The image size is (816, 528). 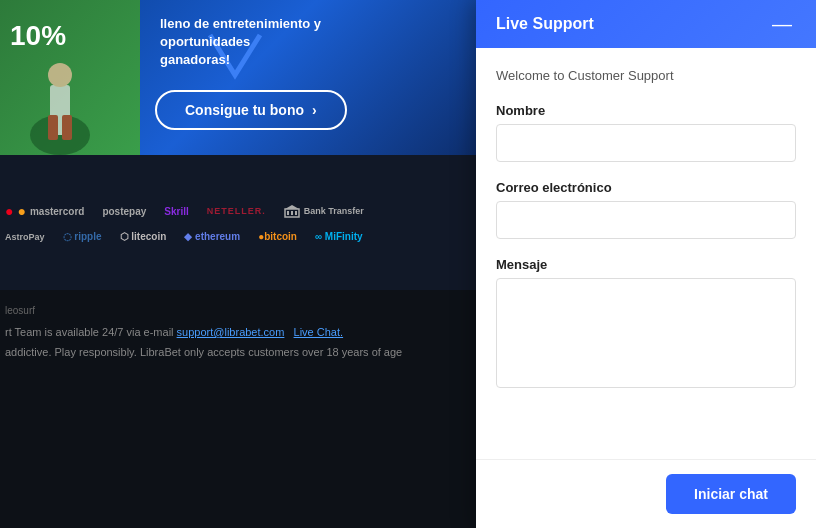 I want to click on payment-ripple: ◌ ripple, so click(x=82, y=236).